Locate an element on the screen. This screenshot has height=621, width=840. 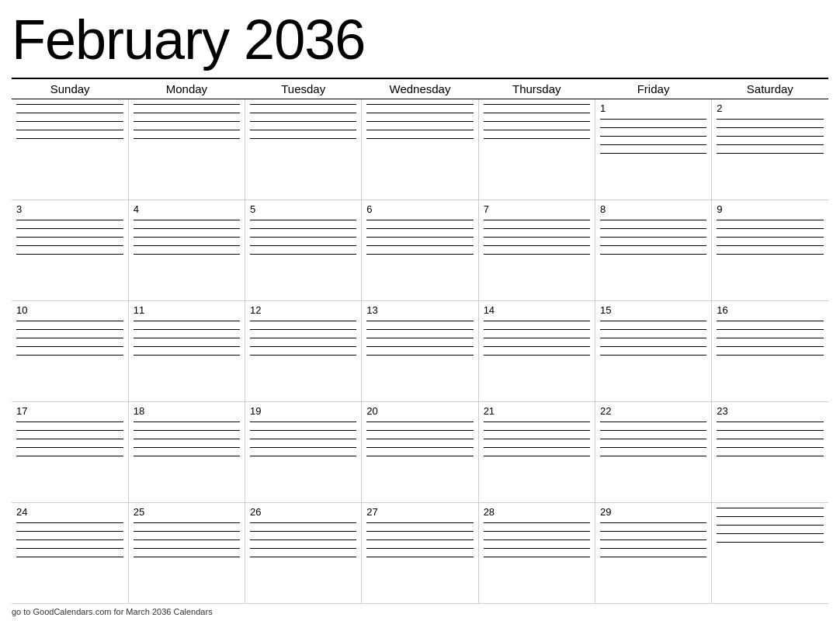
calendar-cell: 2 is located at coordinates (770, 150).